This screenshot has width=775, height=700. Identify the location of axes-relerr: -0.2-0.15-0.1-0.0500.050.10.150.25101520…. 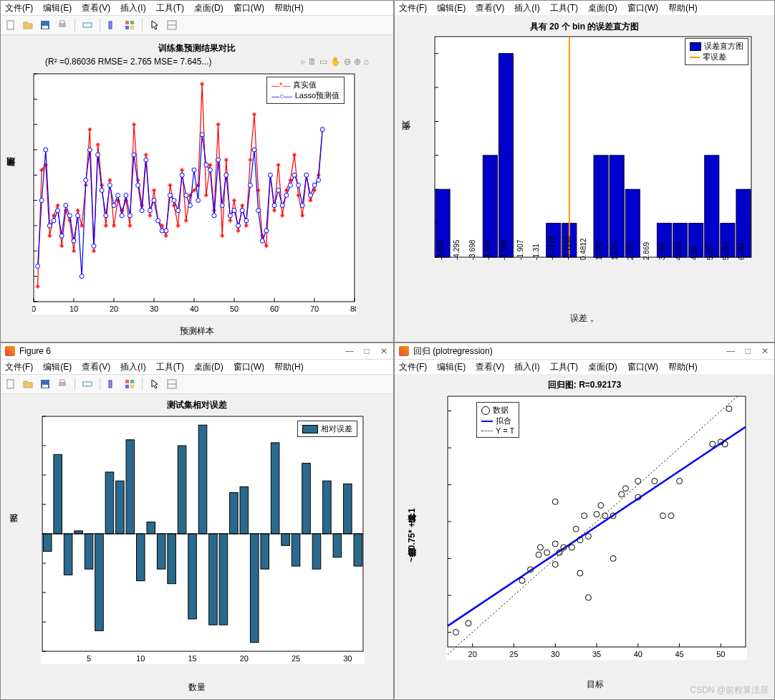
(203, 540).